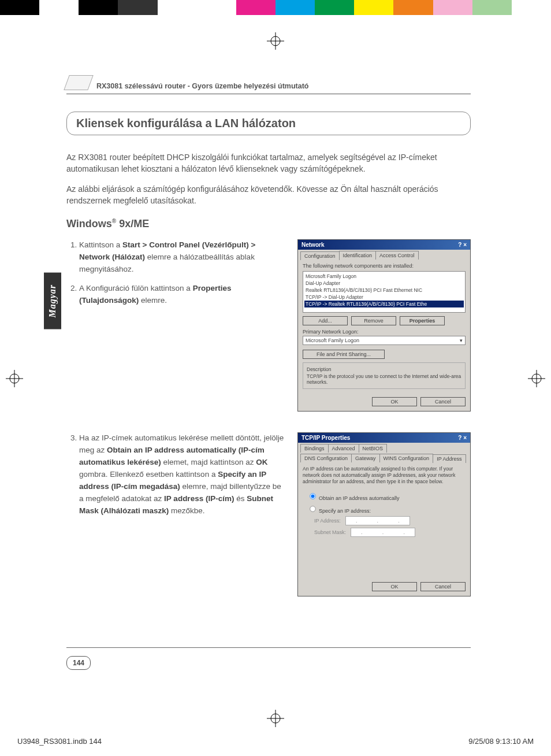 Image resolution: width=551 pixels, height=756 pixels. Describe the element at coordinates (374, 321) in the screenshot. I see `remove-button: Remove` at that location.